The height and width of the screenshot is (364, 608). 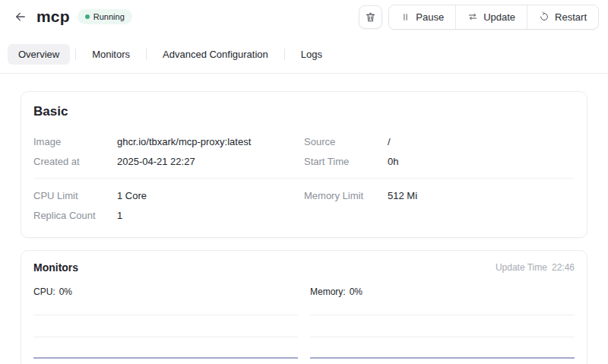 I want to click on pause-label: Pause, so click(x=430, y=17).